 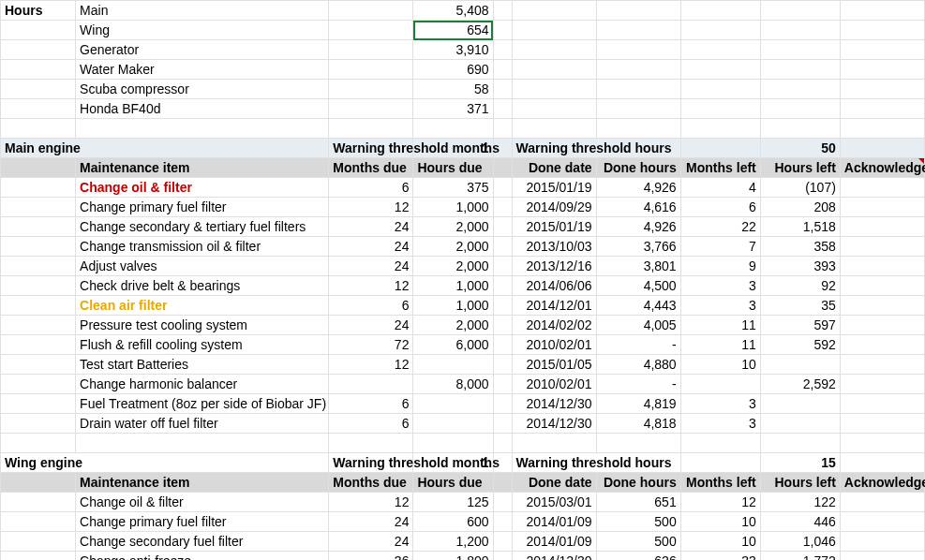 I want to click on hours-left: 393, so click(x=800, y=266).